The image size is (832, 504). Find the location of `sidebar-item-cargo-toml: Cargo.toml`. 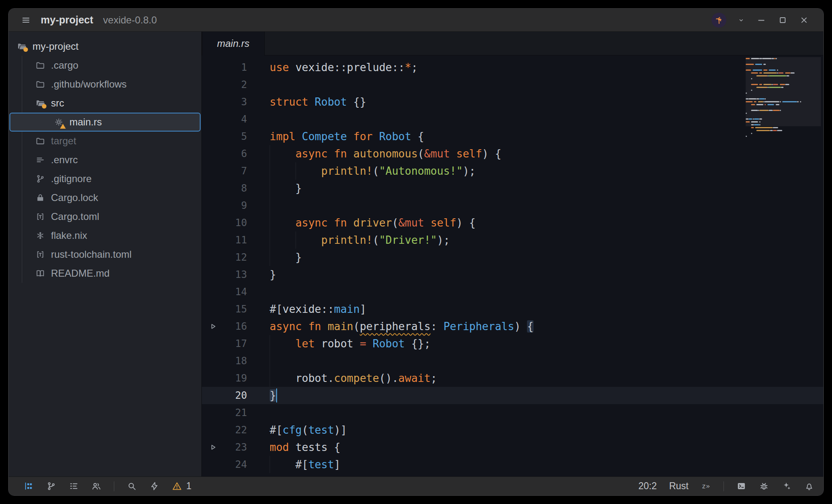

sidebar-item-cargo-toml: Cargo.toml is located at coordinates (105, 217).